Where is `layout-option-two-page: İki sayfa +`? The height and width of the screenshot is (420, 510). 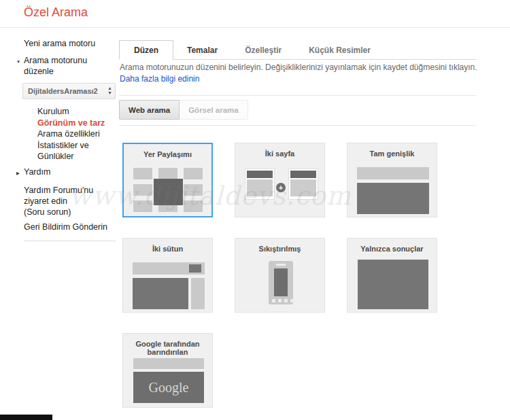
layout-option-two-page: İki sayfa + is located at coordinates (280, 180).